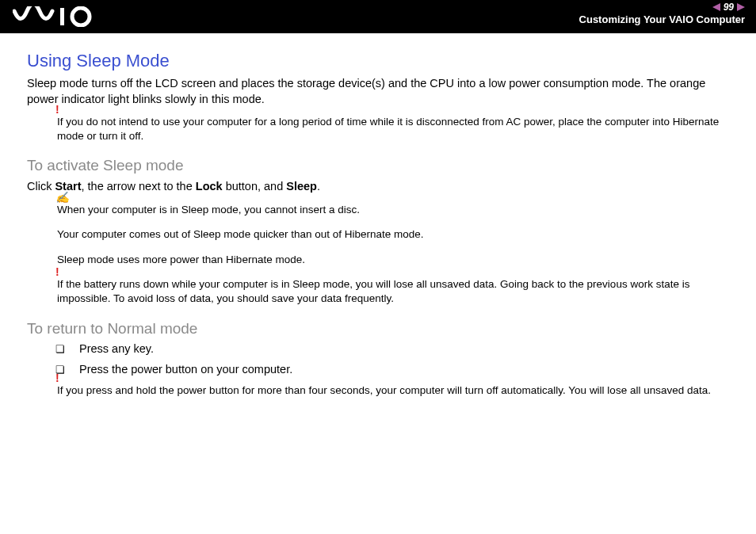 Image resolution: width=756 pixels, height=534 pixels. I want to click on vaio-logo-svg, so click(56, 17).